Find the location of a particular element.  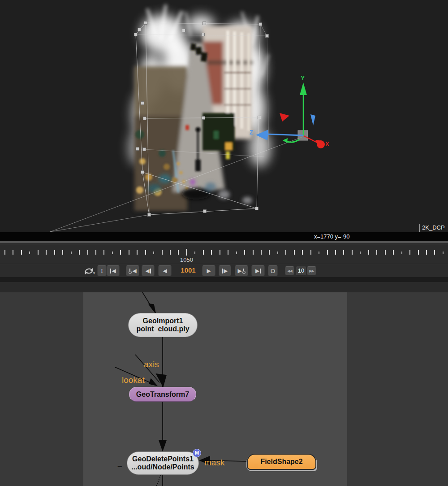

timeline-ruler: 1050 is located at coordinates (224, 254).